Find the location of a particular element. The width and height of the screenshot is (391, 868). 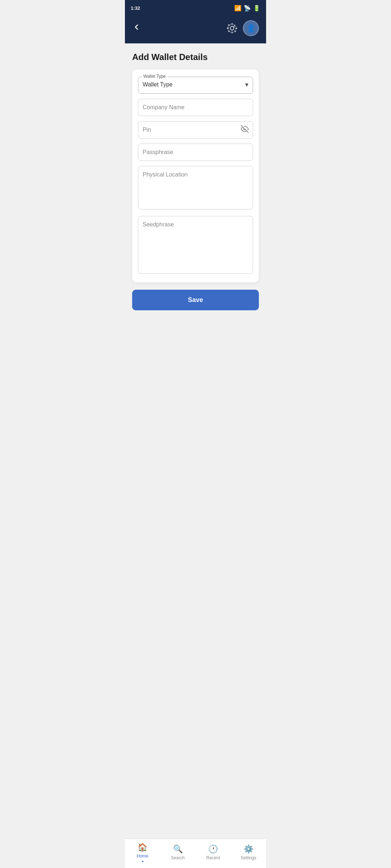

pin-field-wrapper is located at coordinates (196, 130).